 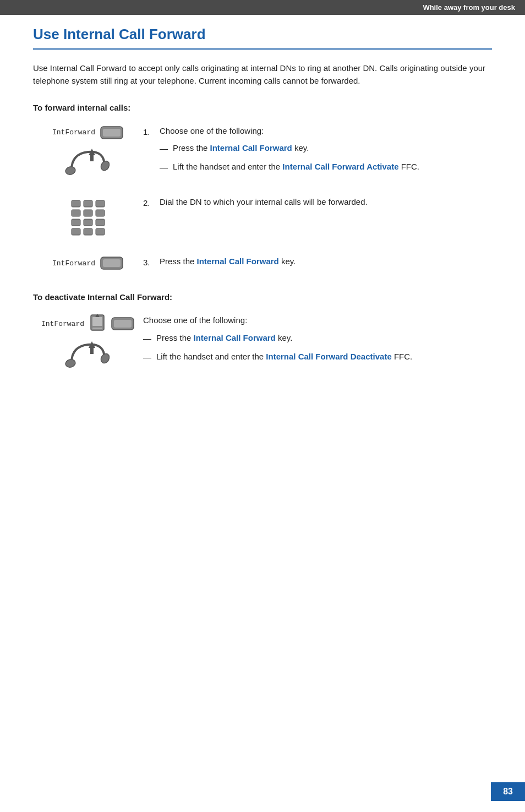 I want to click on intforward-label-2: IntForward, so click(x=74, y=263).